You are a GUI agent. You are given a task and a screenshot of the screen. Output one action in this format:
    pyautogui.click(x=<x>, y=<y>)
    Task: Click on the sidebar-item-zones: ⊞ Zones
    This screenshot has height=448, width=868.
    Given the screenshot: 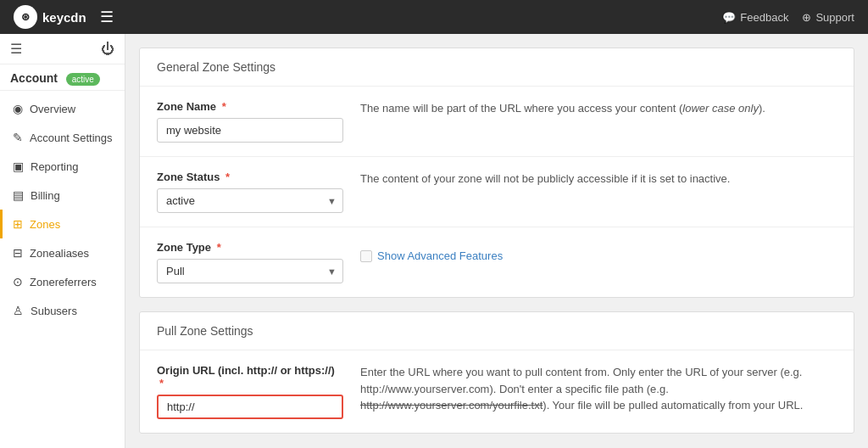 What is the action you would take?
    pyautogui.click(x=63, y=224)
    